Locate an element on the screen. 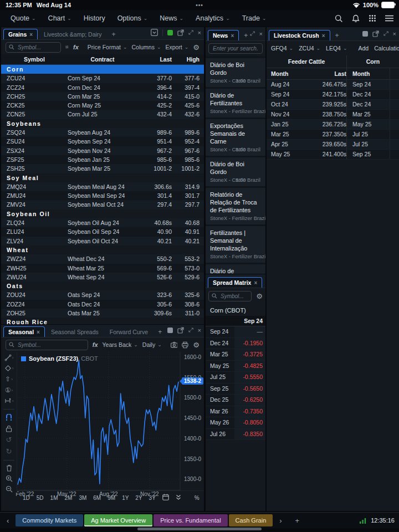  table-row: Mar 25-0.3725 is located at coordinates (236, 355).